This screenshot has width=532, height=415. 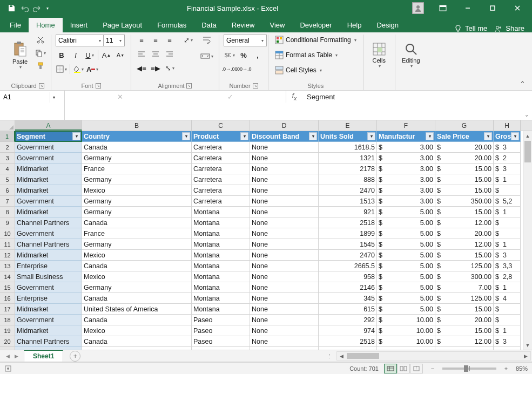 I want to click on cell: Gross▾, so click(x=507, y=137).